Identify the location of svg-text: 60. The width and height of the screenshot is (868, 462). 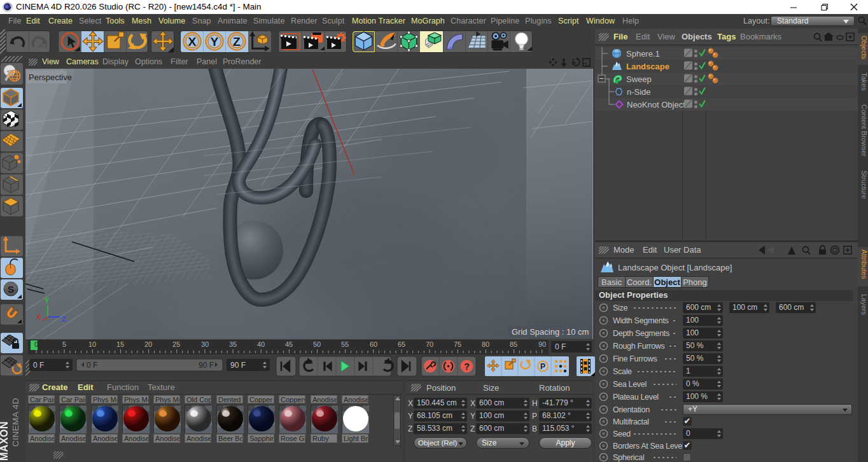
(374, 344).